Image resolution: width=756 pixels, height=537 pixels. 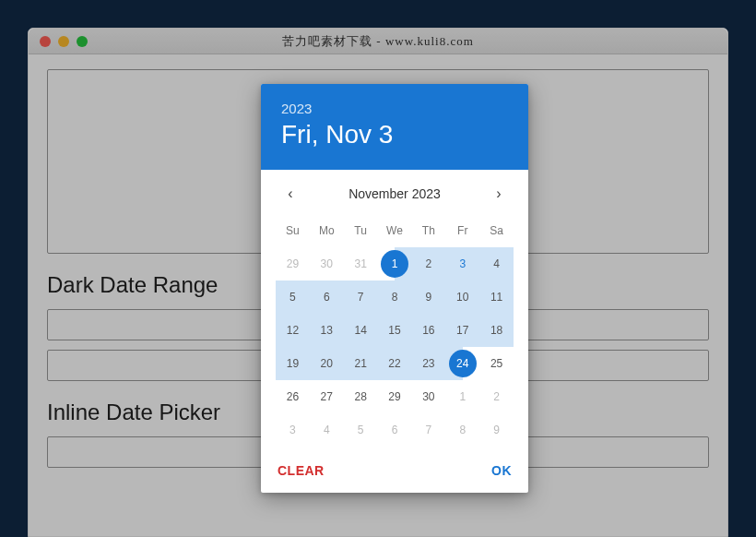 What do you see at coordinates (293, 397) in the screenshot?
I see `datepicker-day-number: 26` at bounding box center [293, 397].